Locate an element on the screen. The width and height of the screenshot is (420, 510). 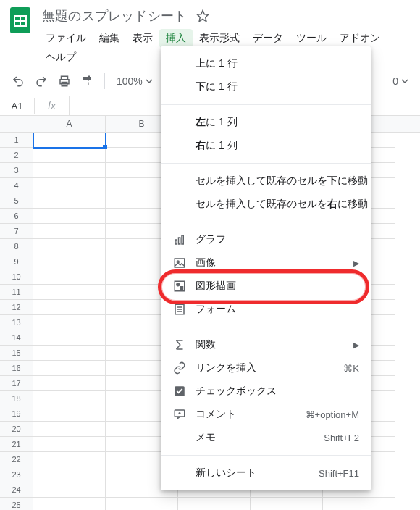
menu-item: メモShift+F2 is located at coordinates (266, 438).